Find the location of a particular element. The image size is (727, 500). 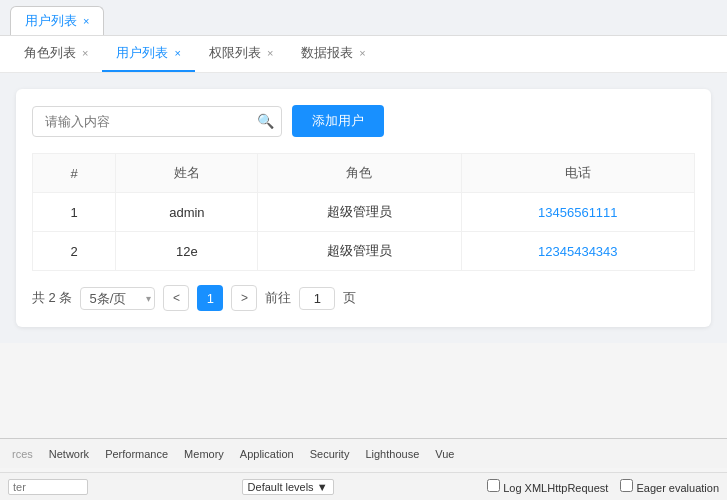

cell-name: 12e is located at coordinates (187, 252).